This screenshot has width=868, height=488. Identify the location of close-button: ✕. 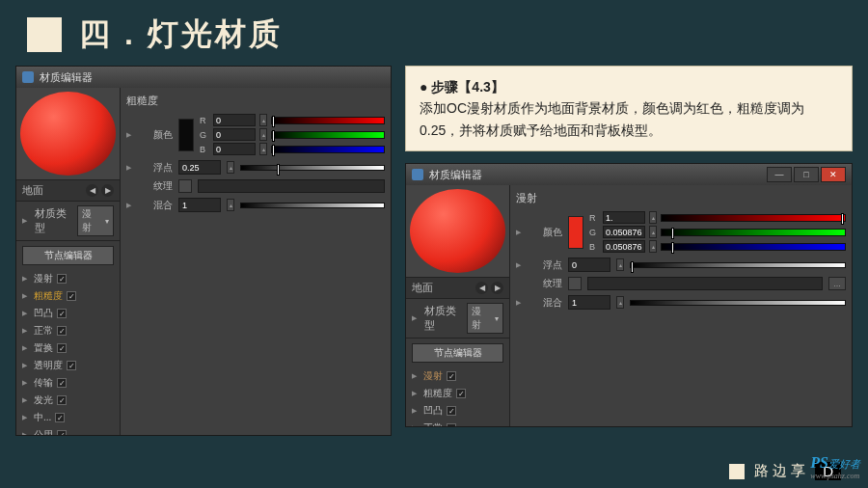
(833, 175).